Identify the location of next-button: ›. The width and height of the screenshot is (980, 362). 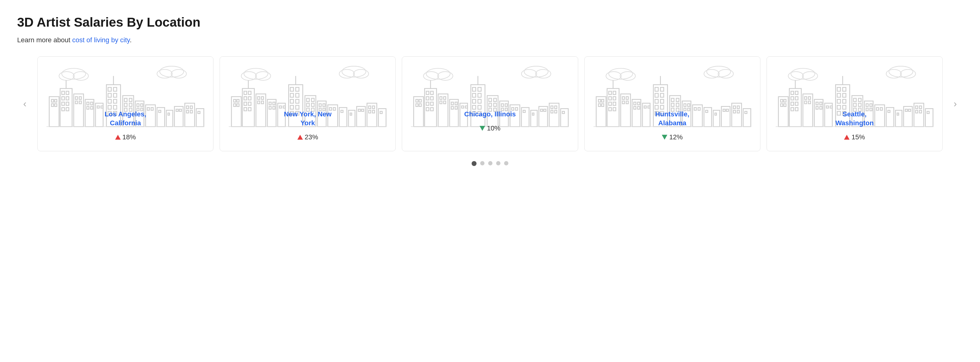
(955, 103).